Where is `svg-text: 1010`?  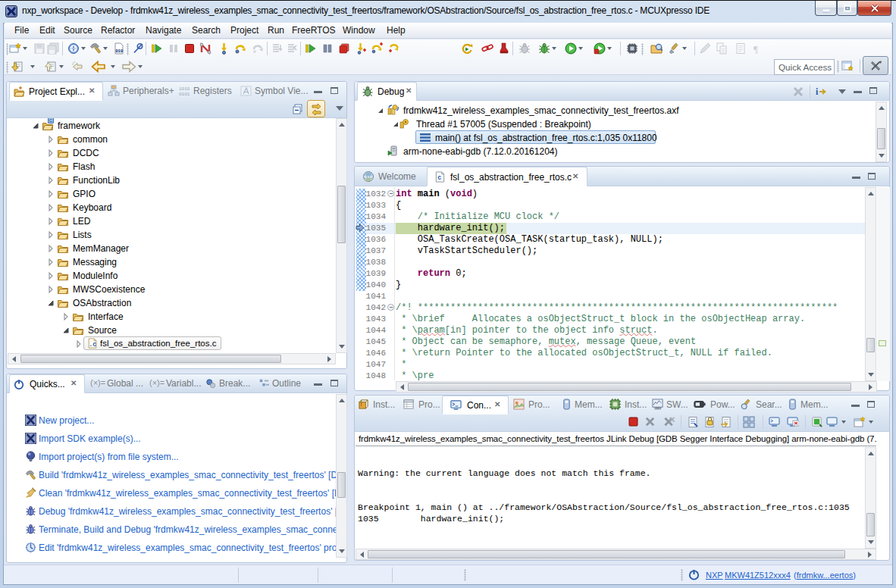 svg-text: 1010 is located at coordinates (185, 89).